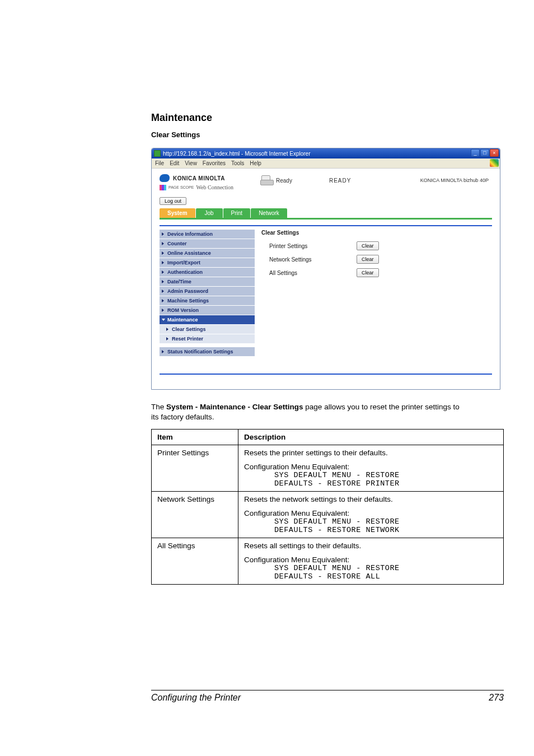  What do you see at coordinates (306, 412) in the screenshot?
I see `intro-paragraph: The System - Maintenance - Clear Setting…` at bounding box center [306, 412].